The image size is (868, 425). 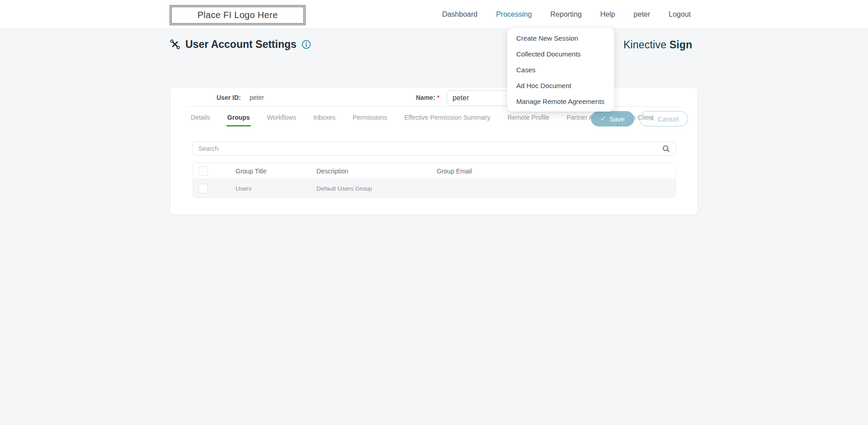 I want to click on info-icon, so click(x=307, y=44).